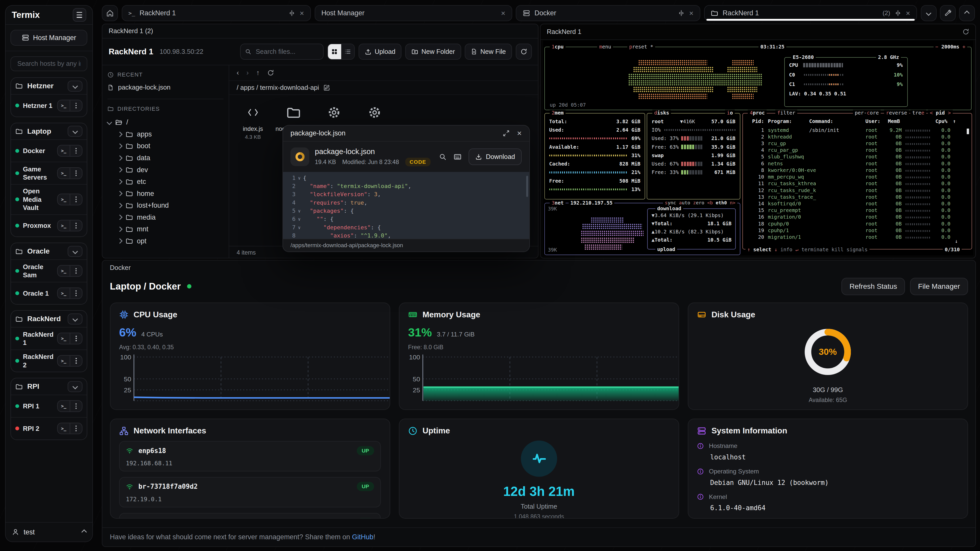  I want to click on home-button, so click(110, 13).